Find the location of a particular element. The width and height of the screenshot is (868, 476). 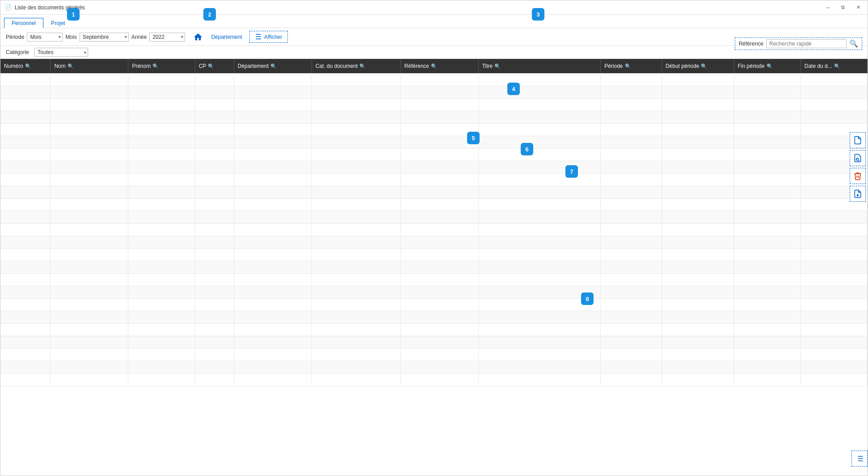

col-nom-search: 🔍 is located at coordinates (71, 66).